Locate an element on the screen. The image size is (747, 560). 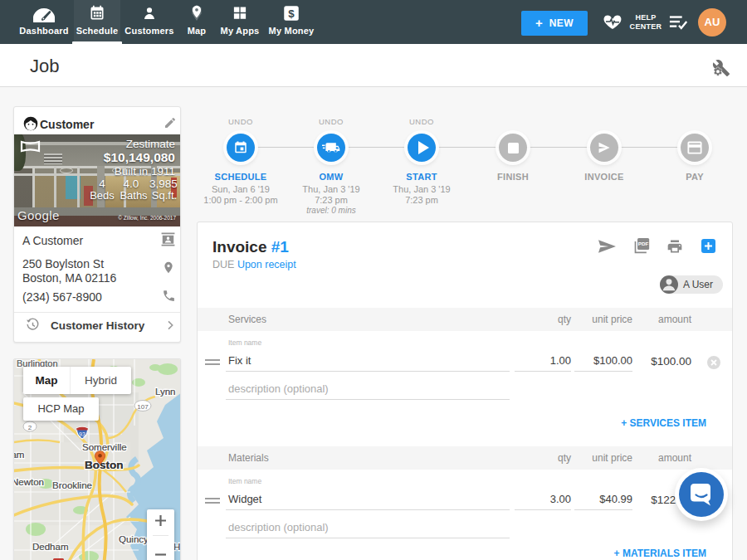
svg-text: Quincy is located at coordinates (134, 539).